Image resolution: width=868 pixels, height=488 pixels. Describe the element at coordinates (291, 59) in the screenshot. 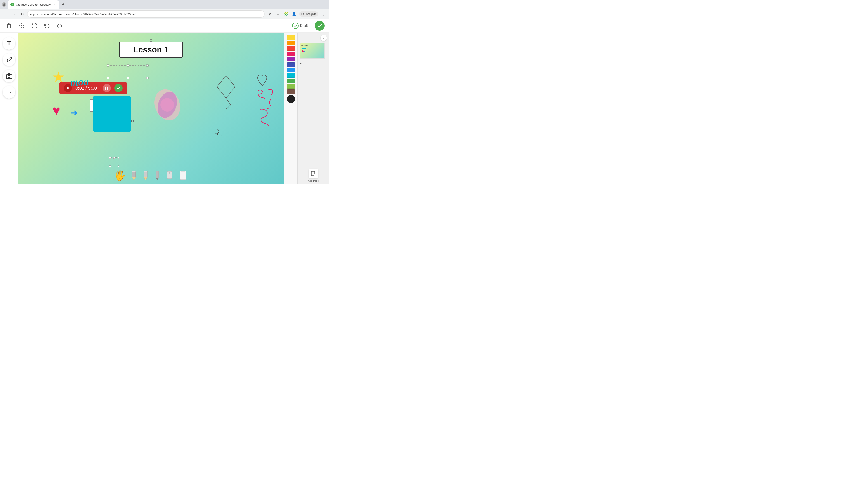

I see `color-purple` at that location.